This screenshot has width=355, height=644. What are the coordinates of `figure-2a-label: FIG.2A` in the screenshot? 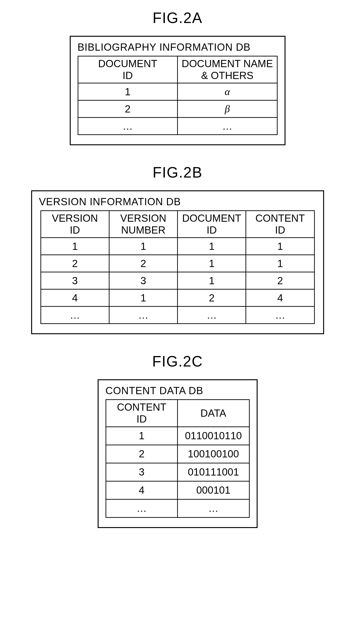 It's located at (178, 18).